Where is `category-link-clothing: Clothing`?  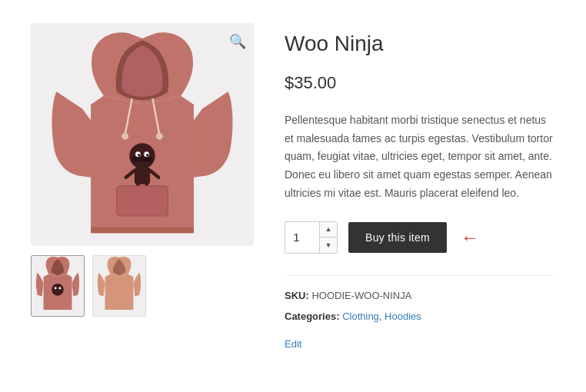 category-link-clothing: Clothing is located at coordinates (361, 317).